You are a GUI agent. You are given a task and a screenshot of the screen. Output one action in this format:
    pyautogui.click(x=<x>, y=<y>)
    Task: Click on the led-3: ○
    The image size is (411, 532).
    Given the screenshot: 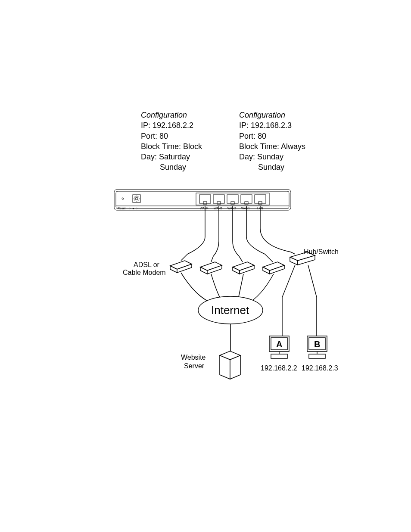 What is the action you would take?
    pyautogui.click(x=137, y=208)
    